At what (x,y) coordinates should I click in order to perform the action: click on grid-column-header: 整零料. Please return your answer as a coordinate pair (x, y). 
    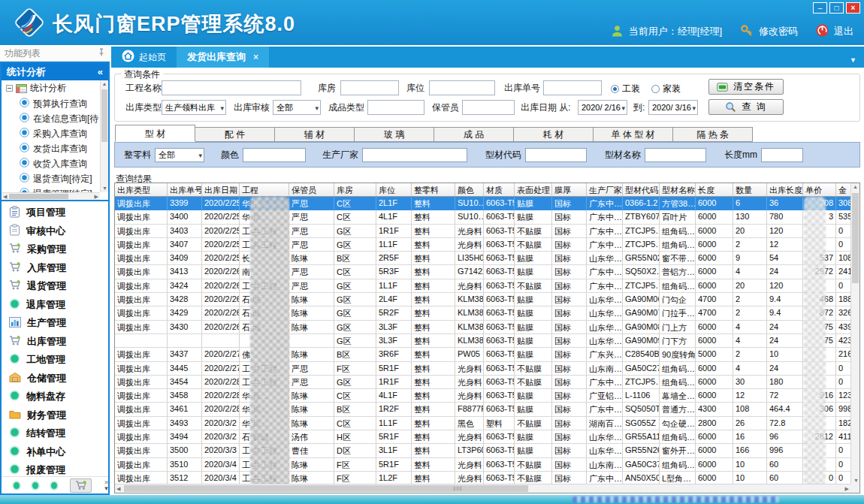
    Looking at the image, I should click on (434, 189).